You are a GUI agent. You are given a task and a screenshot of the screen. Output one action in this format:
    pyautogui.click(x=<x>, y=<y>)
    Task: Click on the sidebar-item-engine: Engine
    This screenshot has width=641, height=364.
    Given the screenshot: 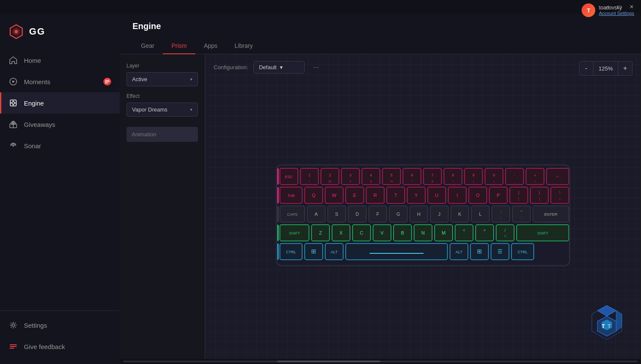 What is the action you would take?
    pyautogui.click(x=60, y=103)
    